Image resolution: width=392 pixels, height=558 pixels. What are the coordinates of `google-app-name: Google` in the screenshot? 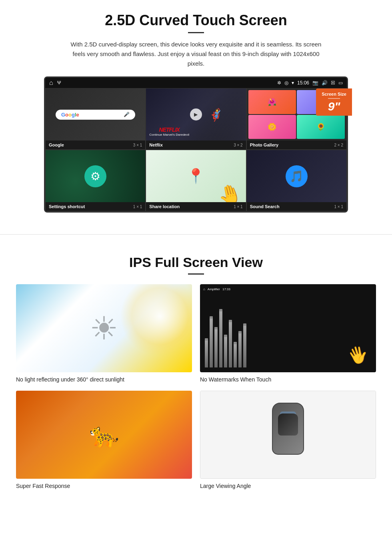 It's located at (56, 145).